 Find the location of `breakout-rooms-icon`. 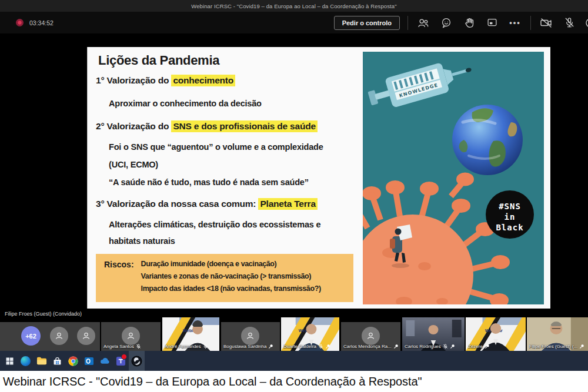

breakout-rooms-icon is located at coordinates (492, 23).